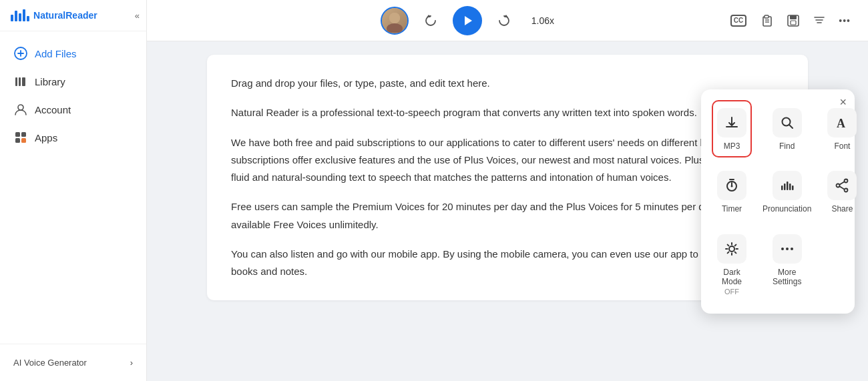 The width and height of the screenshot is (868, 381). Describe the element at coordinates (842, 209) in the screenshot. I see `share-label: Share` at that location.